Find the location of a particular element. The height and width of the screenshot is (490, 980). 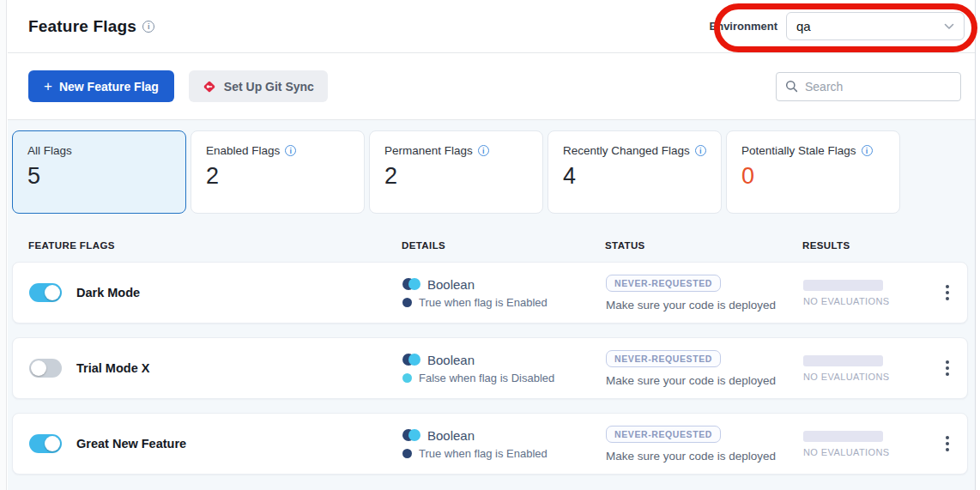

table-row: Trial Mode X Boolean False when flag is … is located at coordinates (490, 368).